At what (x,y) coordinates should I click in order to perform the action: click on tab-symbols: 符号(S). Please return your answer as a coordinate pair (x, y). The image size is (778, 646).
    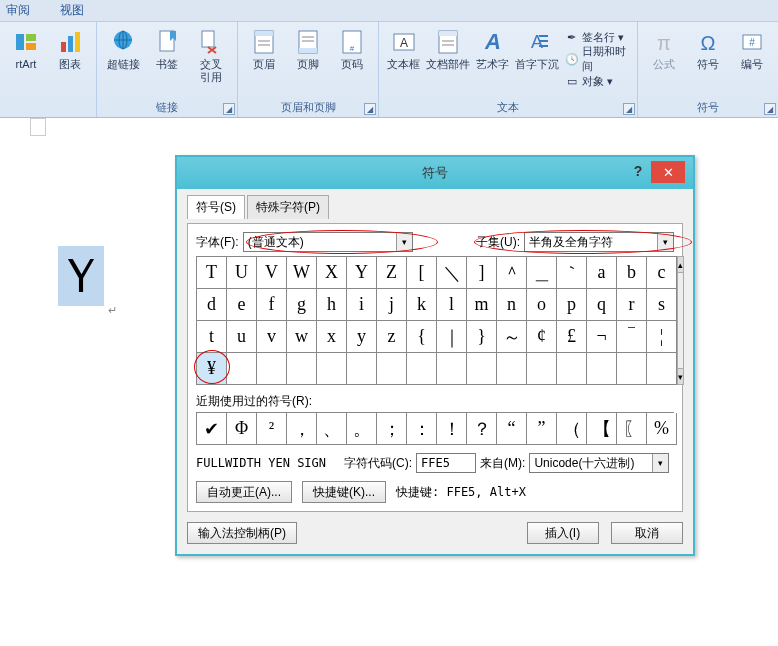
    Looking at the image, I should click on (216, 207).